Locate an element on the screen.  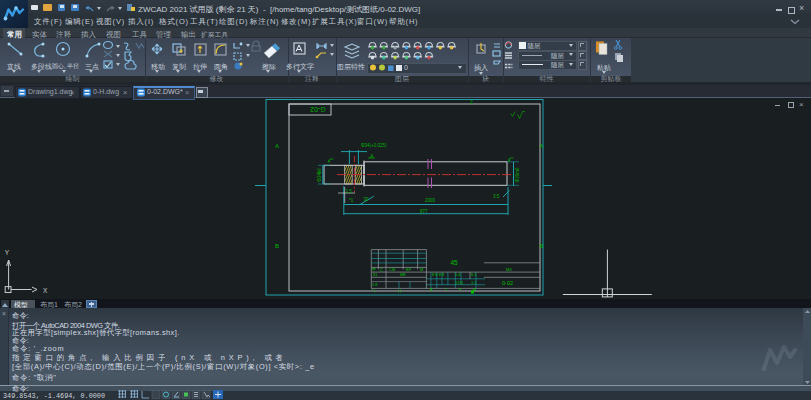
svg-text: 12号 is located at coordinates (459, 282).